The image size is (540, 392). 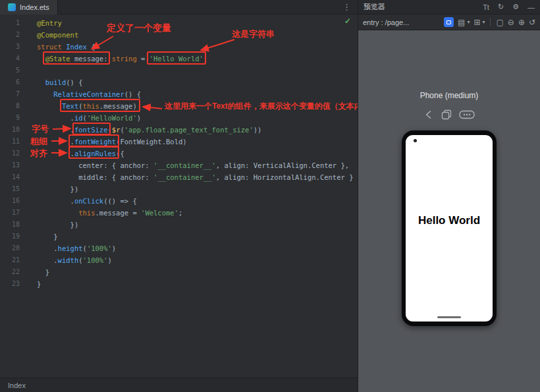 I want to click on code-line: 22 }, so click(x=179, y=272).